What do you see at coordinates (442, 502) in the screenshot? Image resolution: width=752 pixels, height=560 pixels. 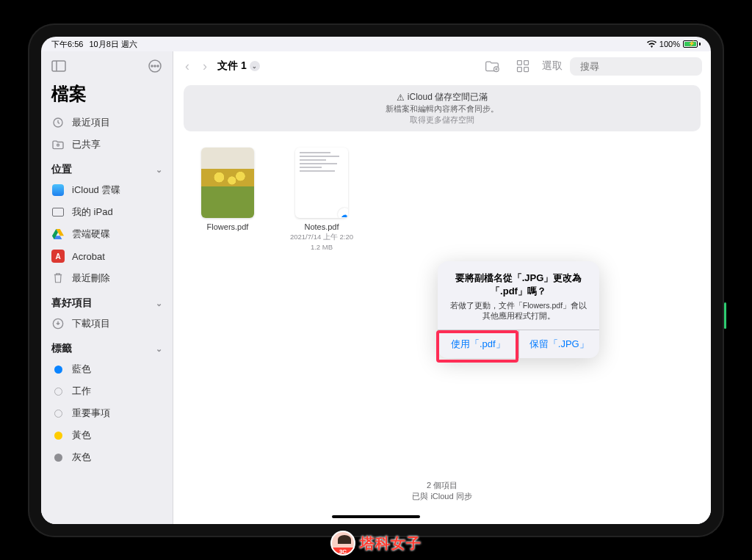 I see `footer-status: 2 個項目 已與 iCloud 同步` at bounding box center [442, 502].